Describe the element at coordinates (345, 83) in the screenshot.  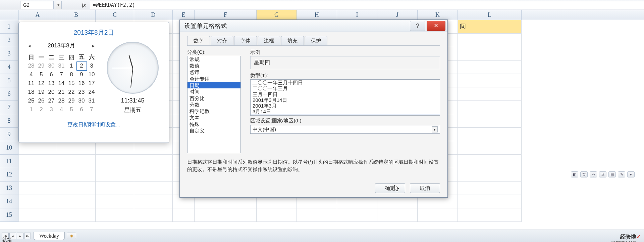
I see `type-item: 二〇〇一年三月十四日` at that location.